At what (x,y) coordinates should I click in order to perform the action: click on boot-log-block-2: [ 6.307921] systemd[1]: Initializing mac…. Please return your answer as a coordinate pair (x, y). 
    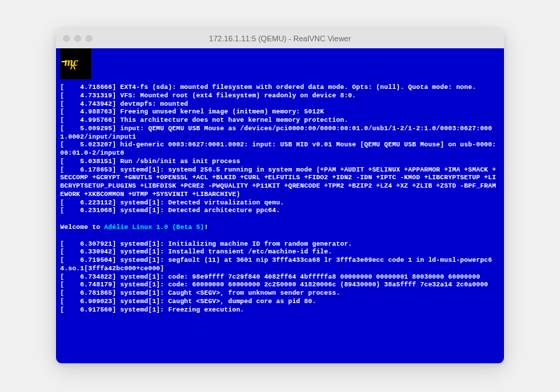
    Looking at the image, I should click on (280, 277).